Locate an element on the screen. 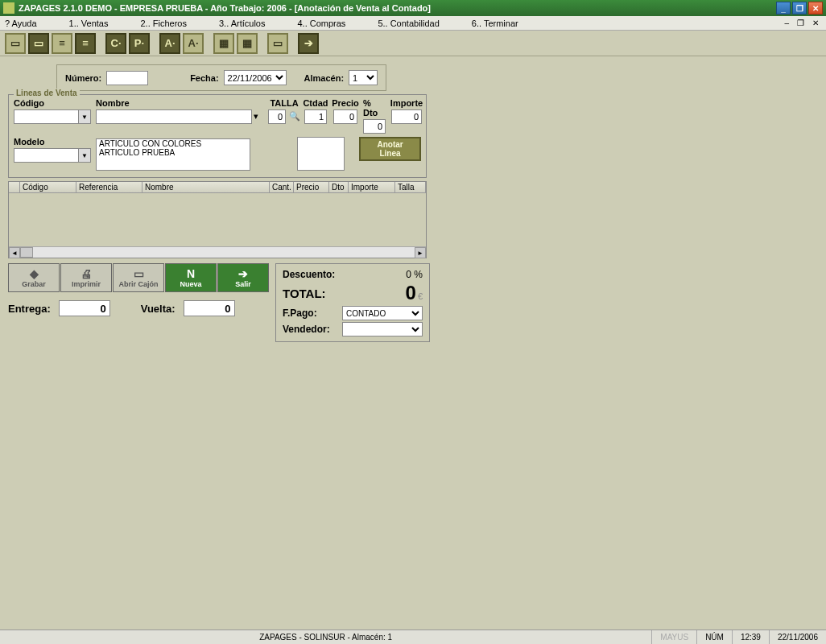  table-body is located at coordinates (217, 220).